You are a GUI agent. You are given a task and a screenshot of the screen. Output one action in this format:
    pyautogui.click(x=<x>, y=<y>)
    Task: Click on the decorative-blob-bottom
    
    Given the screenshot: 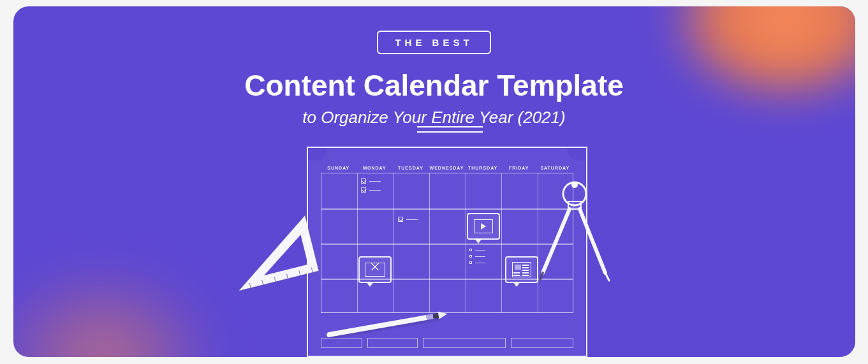 What is the action you would take?
    pyautogui.click(x=115, y=312)
    